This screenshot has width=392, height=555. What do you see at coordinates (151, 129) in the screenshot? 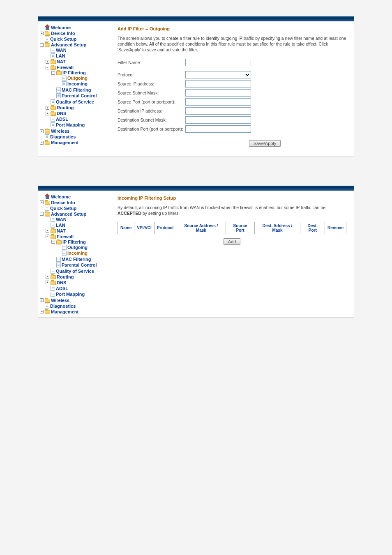
I see `label-dst-port: Destination Port (port or port:port):` at bounding box center [151, 129].